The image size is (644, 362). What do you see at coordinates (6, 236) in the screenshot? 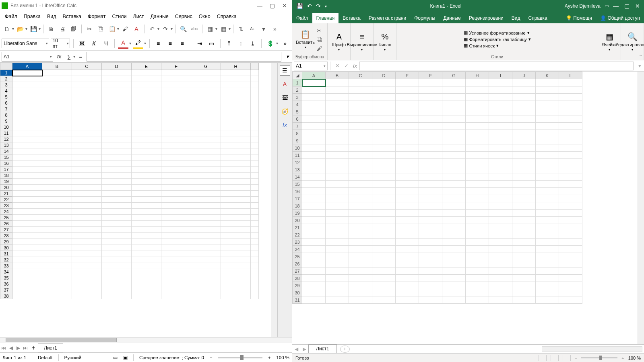
I see `row-header: 28` at bounding box center [6, 236].